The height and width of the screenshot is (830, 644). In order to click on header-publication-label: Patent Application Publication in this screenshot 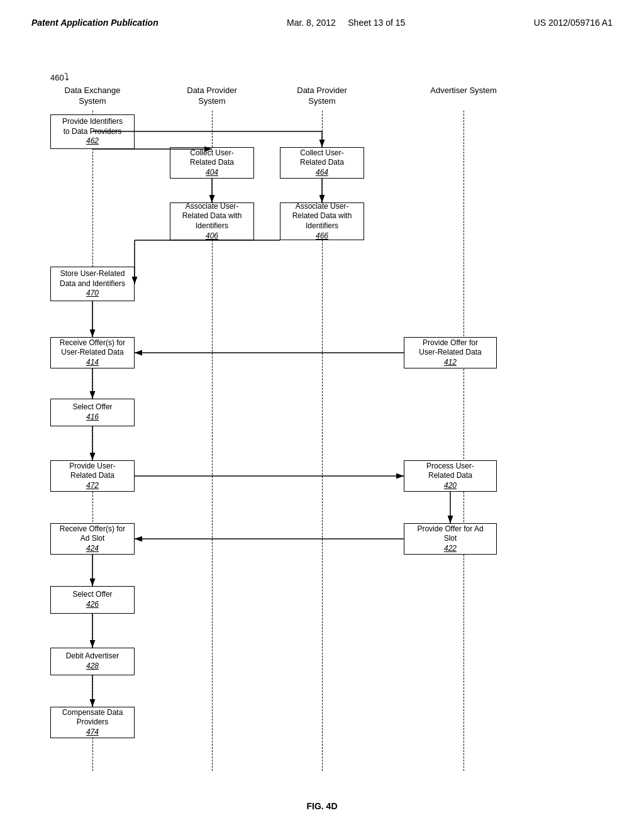, I will do `click(95, 23)`.